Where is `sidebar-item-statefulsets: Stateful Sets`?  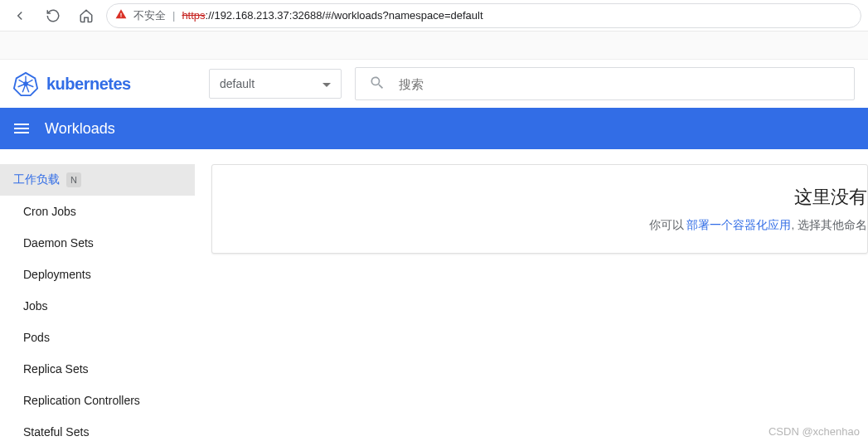 sidebar-item-statefulsets: Stateful Sets is located at coordinates (98, 431).